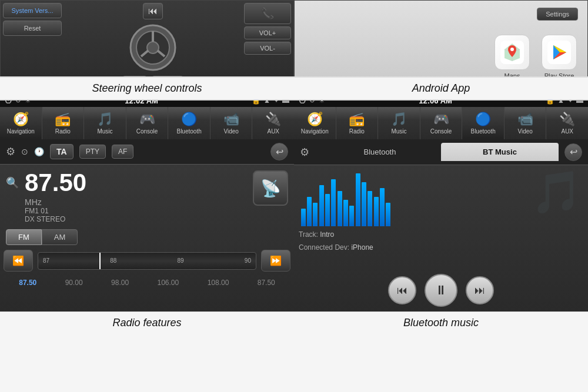 The width and height of the screenshot is (588, 392). I want to click on navigation-icon: 🧭, so click(21, 119).